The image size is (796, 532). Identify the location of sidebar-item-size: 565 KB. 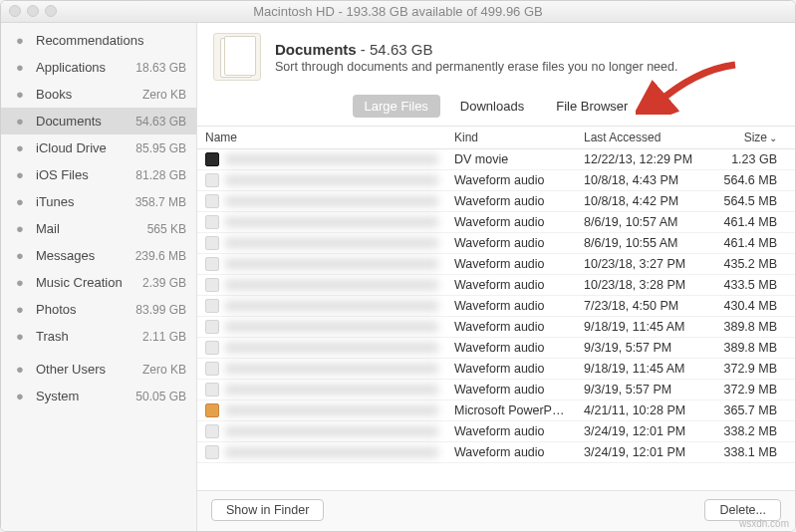
(167, 229).